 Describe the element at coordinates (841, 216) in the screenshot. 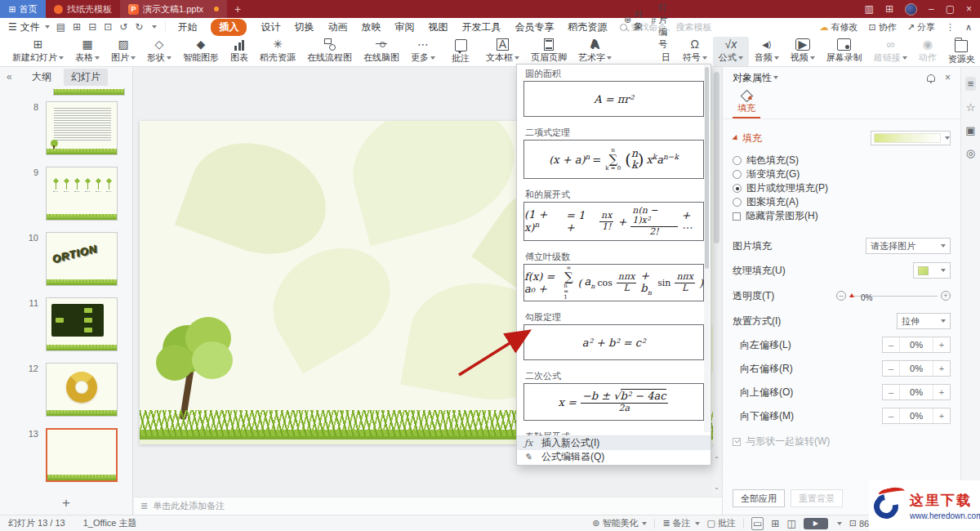

I see `checkbox-hide-background: 隐藏背景图形(H)` at that location.